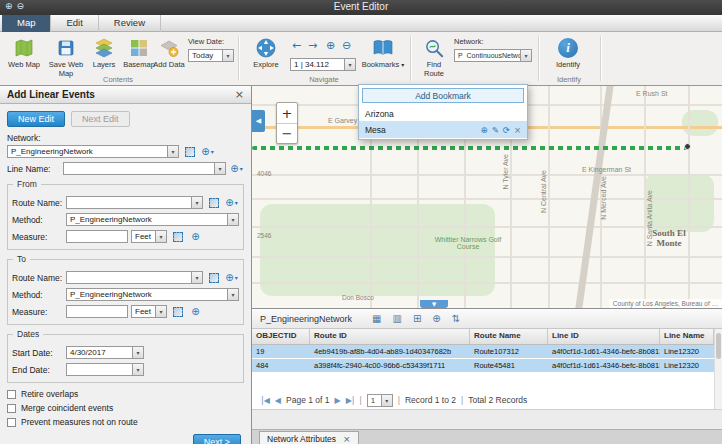  Describe the element at coordinates (687, 336) in the screenshot. I see `column-header: Line Name` at that location.